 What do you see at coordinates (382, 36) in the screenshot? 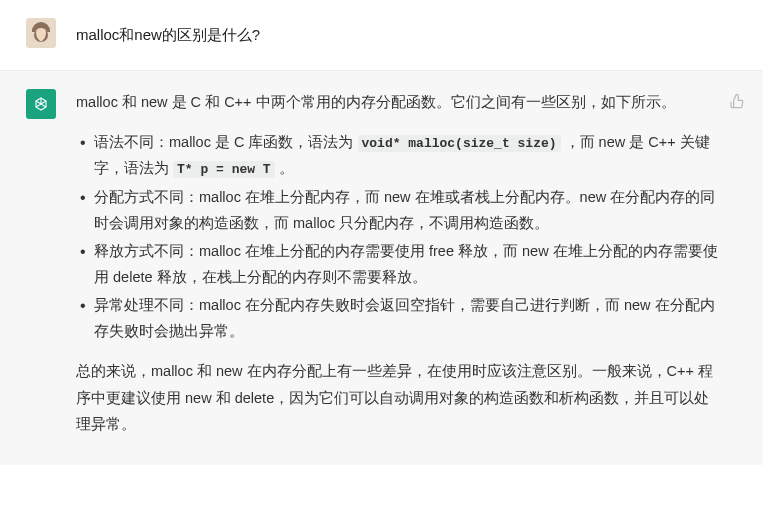
I see `user-message: malloc和new的区别是什么?` at bounding box center [382, 36].